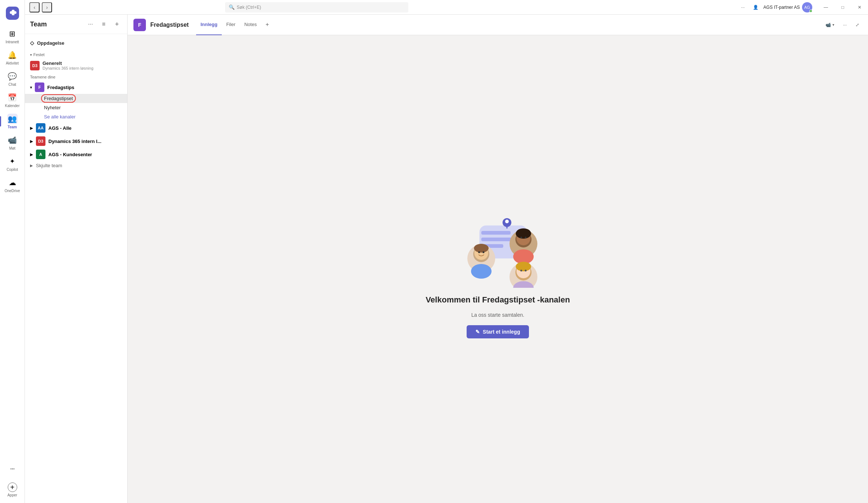 The width and height of the screenshot is (868, 503). Describe the element at coordinates (267, 25) in the screenshot. I see `add-tab-button: +` at that location.